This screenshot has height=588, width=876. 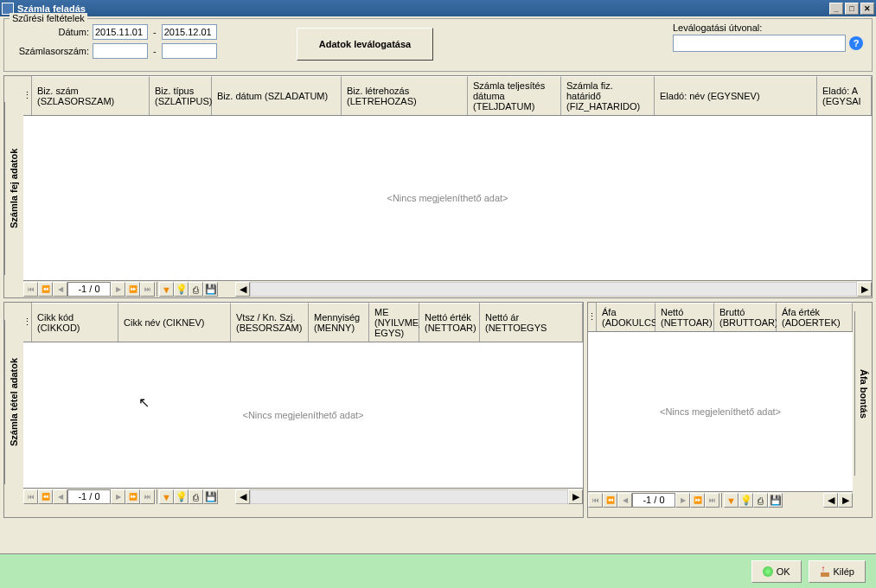 What do you see at coordinates (836, 9) in the screenshot?
I see `minimize-button: _` at bounding box center [836, 9].